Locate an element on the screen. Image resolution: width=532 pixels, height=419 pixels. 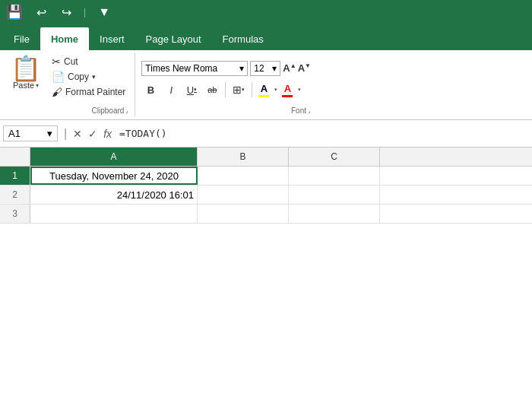
clipboard-right-buttons: ✂ Cut 📄 Copy ▾ 🖌 Format Painter is located at coordinates (88, 77).